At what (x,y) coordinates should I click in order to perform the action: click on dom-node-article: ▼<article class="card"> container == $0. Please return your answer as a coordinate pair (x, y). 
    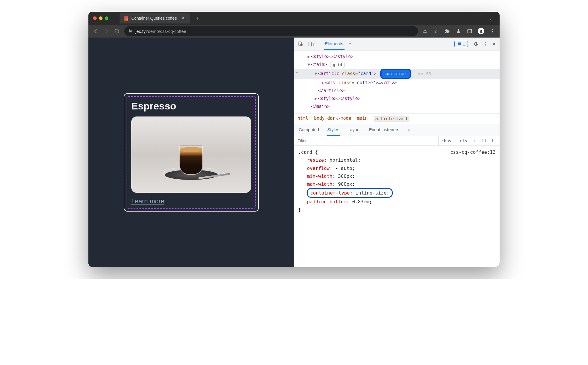
    Looking at the image, I should click on (397, 74).